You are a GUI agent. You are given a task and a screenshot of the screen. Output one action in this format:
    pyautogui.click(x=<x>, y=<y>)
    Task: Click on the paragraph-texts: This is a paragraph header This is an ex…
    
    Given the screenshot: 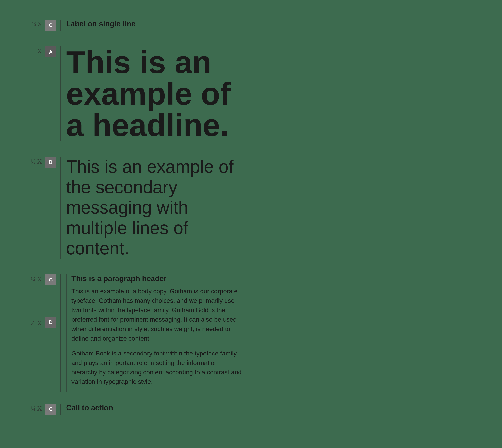 What is the action you would take?
    pyautogui.click(x=158, y=333)
    